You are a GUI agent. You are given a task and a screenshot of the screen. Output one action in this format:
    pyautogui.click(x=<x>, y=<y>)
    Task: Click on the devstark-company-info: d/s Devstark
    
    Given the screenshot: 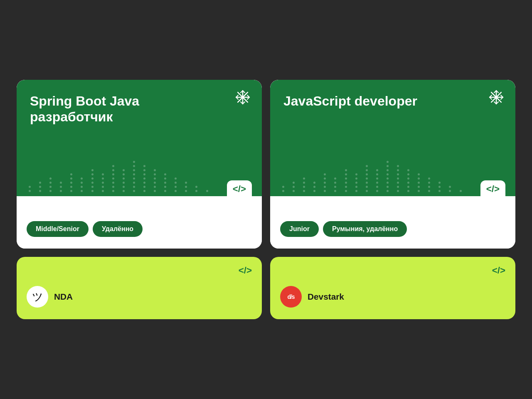 What is the action you would take?
    pyautogui.click(x=393, y=297)
    